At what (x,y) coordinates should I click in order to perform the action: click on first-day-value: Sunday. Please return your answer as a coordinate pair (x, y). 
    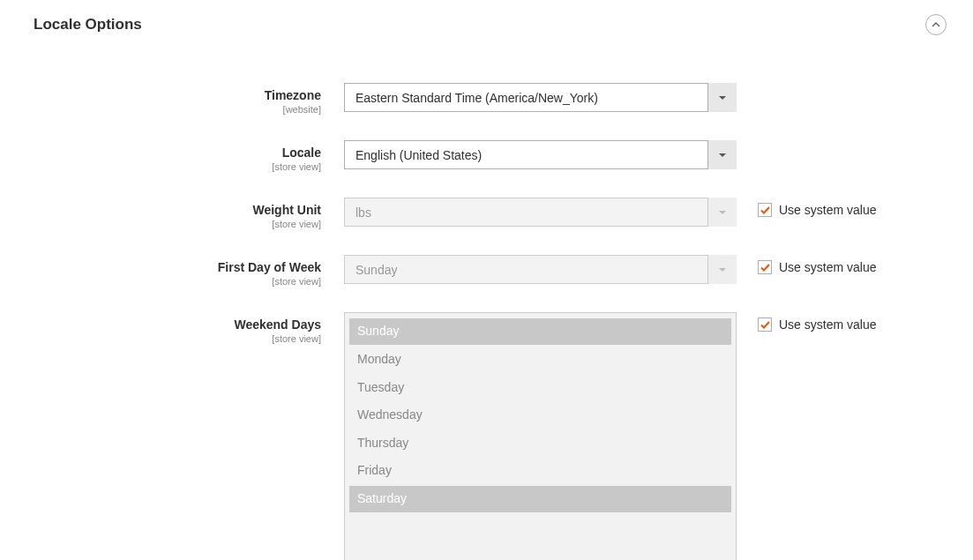
    Looking at the image, I should click on (540, 270).